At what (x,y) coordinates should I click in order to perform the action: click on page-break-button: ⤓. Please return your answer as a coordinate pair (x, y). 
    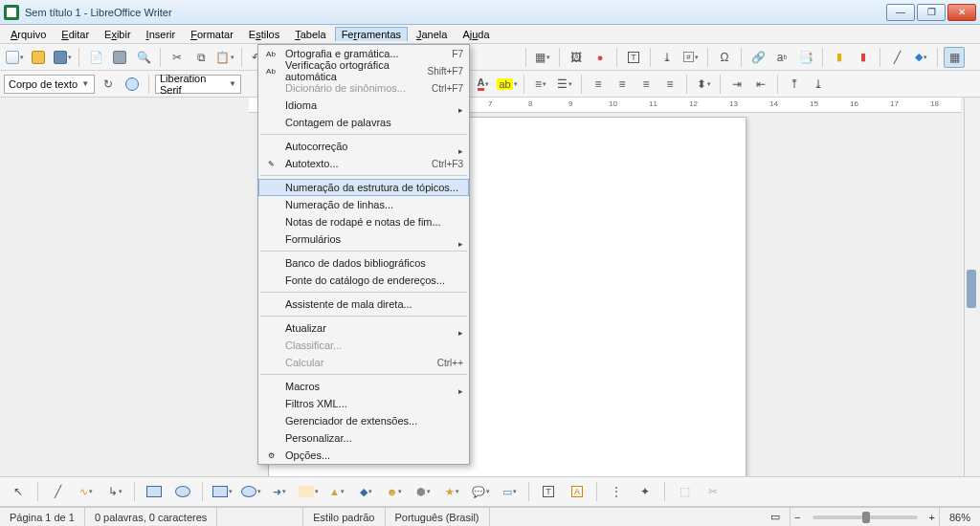
    Looking at the image, I should click on (667, 57).